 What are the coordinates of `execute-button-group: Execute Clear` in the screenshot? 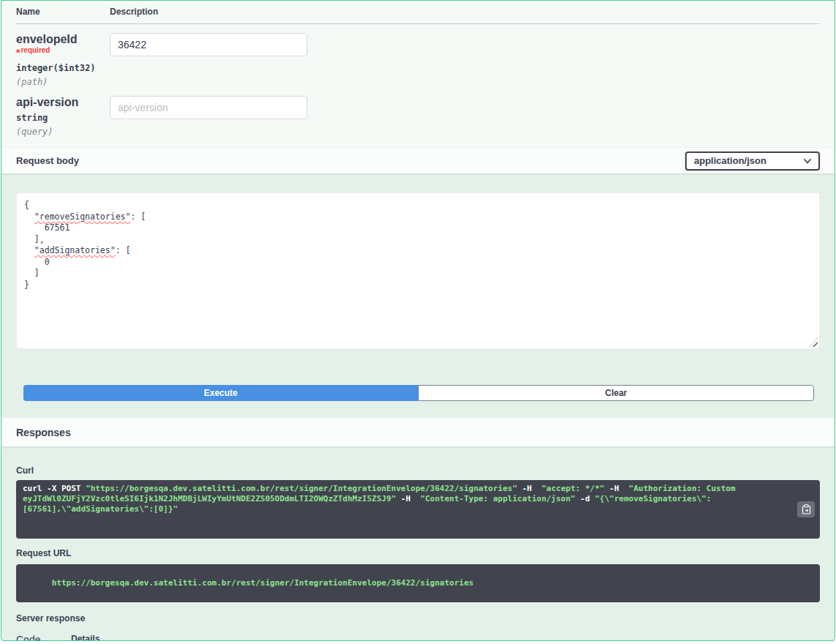 It's located at (419, 393).